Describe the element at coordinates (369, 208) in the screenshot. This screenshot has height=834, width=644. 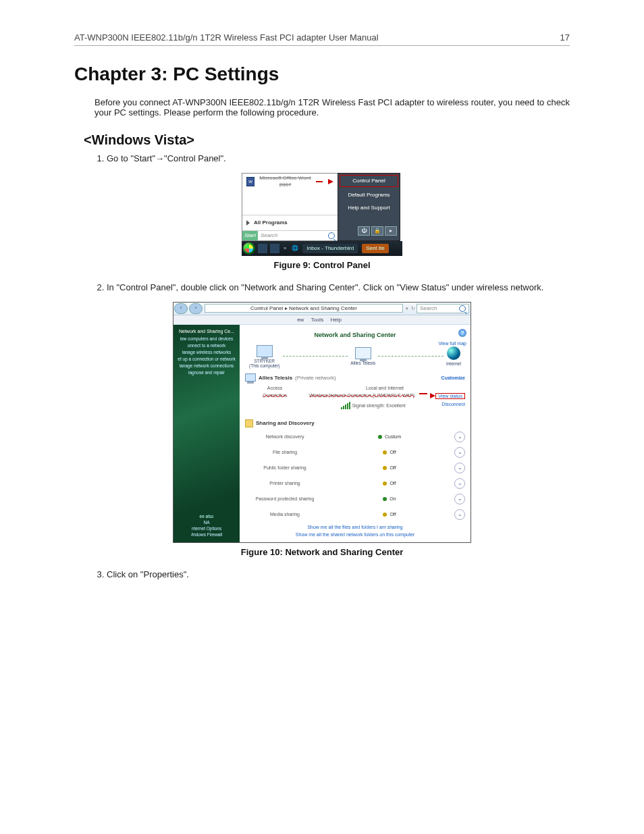
I see `help-support-item: Help and Support` at that location.